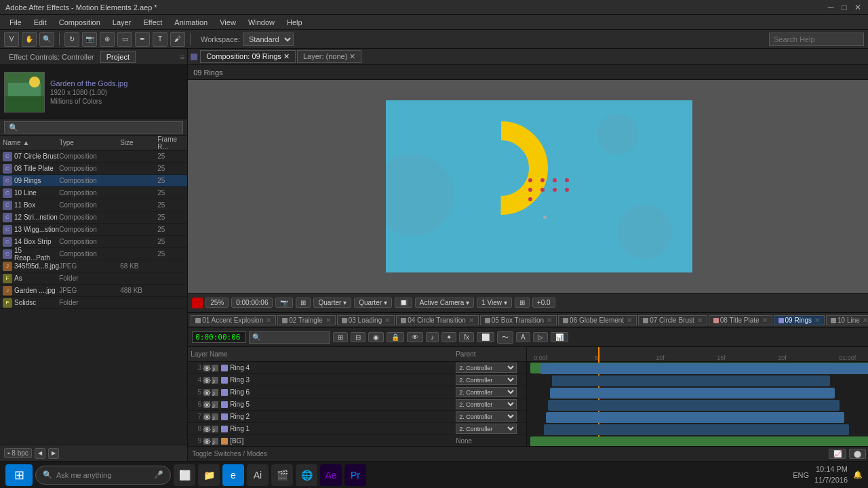 This screenshot has width=868, height=488. What do you see at coordinates (831, 7) in the screenshot?
I see `minimize-icon: ─` at bounding box center [831, 7].